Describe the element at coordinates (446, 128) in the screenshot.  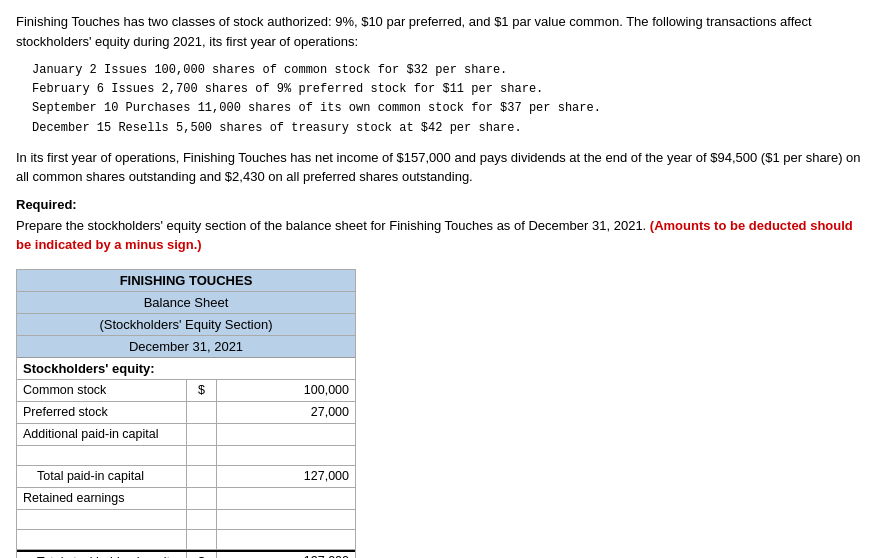
I see `transaction-4: December 15 Resells 5,500 shares of trea…` at that location.